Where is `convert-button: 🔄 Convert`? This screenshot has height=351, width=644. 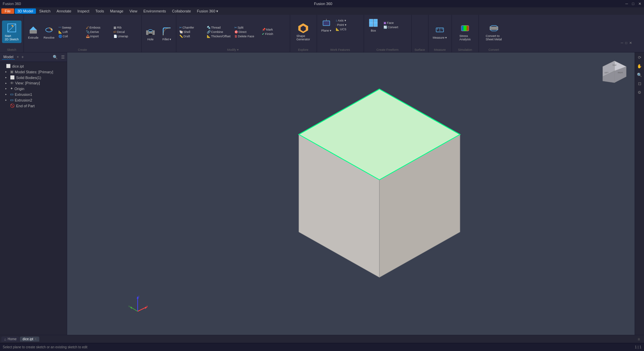 convert-button: 🔄 Convert is located at coordinates (396, 27).